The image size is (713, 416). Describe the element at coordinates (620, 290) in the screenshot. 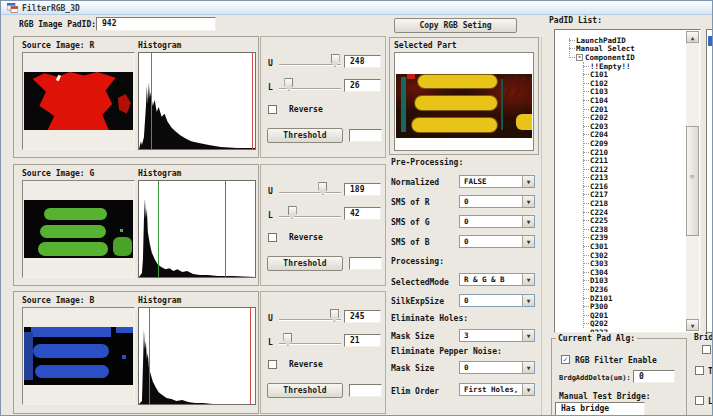

I see `tree-item-d236: D236` at that location.